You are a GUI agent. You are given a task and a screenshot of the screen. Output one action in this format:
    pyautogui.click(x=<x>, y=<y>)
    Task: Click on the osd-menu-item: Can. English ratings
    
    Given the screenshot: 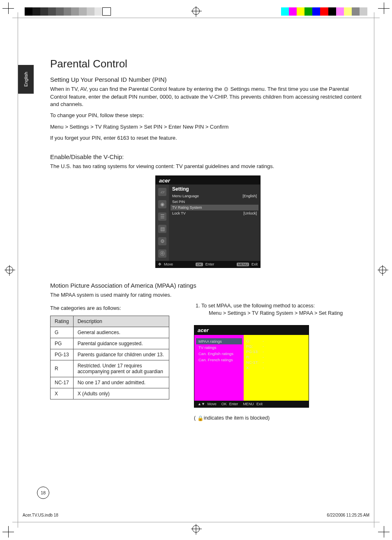 What is the action you would take?
    pyautogui.click(x=219, y=353)
    